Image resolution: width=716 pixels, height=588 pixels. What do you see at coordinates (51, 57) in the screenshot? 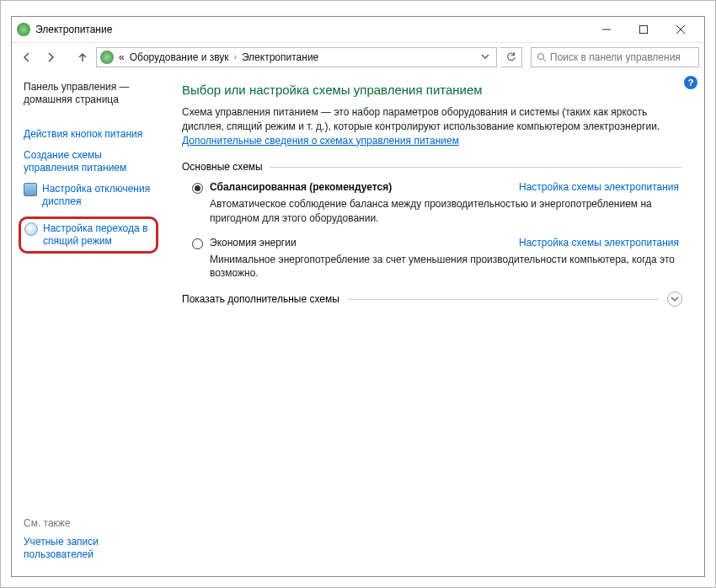
I see `arrow-right-icon` at bounding box center [51, 57].